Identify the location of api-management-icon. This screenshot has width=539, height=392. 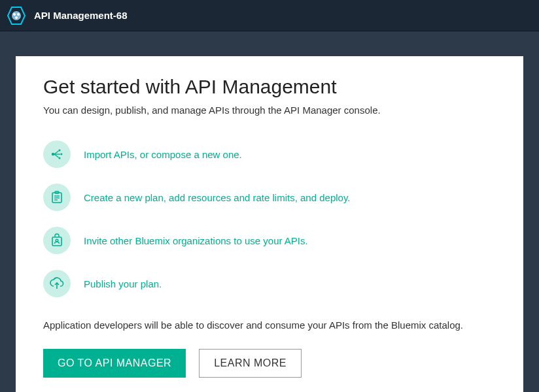
(16, 16).